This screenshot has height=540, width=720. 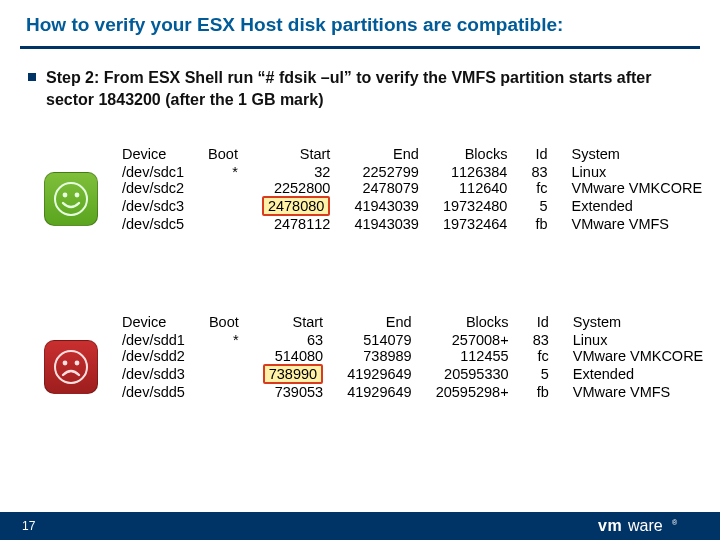 What do you see at coordinates (360, 18) in the screenshot?
I see `page-title: How to verify your ESX Host disk partiti…` at bounding box center [360, 18].